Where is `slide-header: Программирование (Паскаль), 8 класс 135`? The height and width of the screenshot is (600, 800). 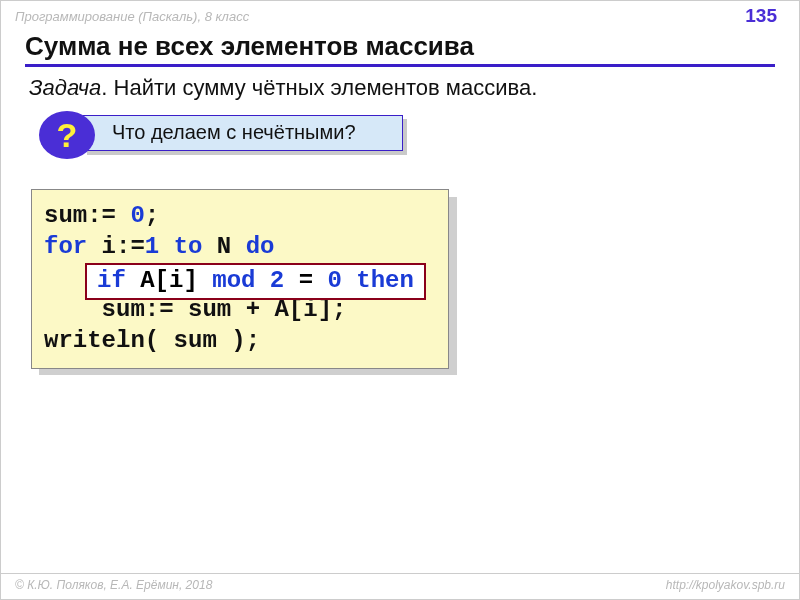 slide-header: Программирование (Паскаль), 8 класс 135 is located at coordinates (400, 15).